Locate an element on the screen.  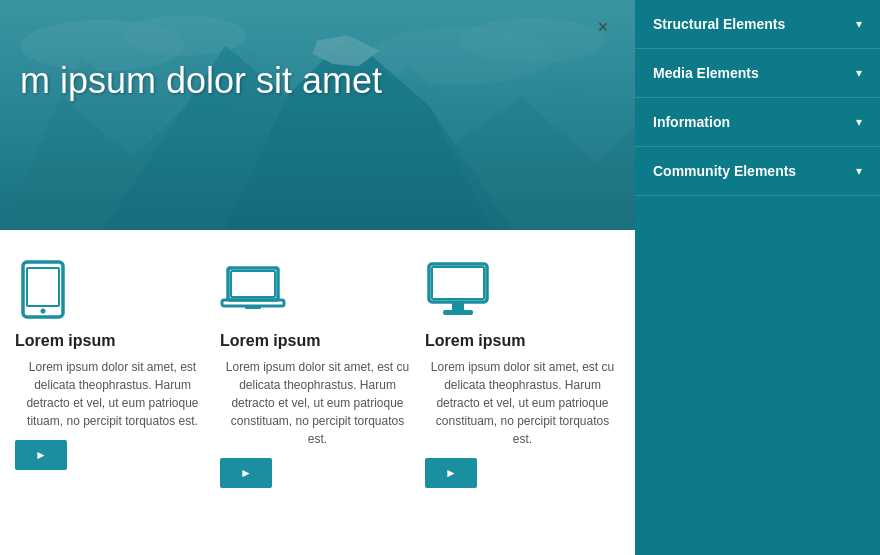
card-title-0: Lorem ipsum is located at coordinates (65, 341).